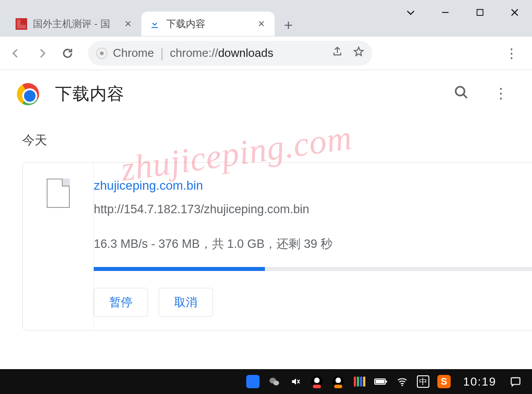  What do you see at coordinates (317, 382) in the screenshot?
I see `qq-tray-icon` at bounding box center [317, 382].